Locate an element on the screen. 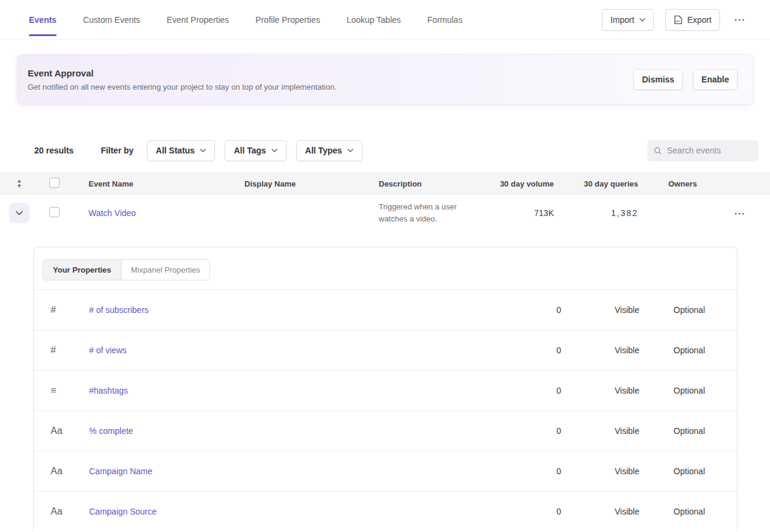 This screenshot has height=532, width=770. banner-text: Event Approval Get notified on all new e… is located at coordinates (182, 79).